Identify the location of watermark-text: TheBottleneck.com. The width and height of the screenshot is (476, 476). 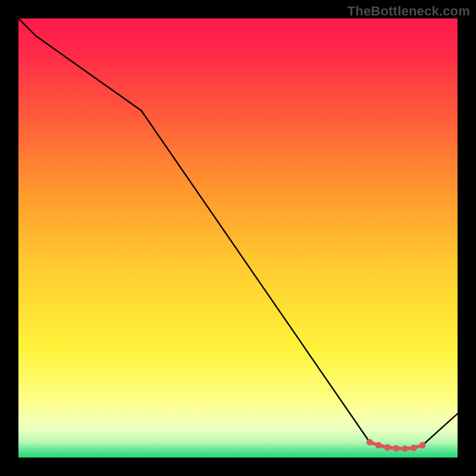
(409, 11).